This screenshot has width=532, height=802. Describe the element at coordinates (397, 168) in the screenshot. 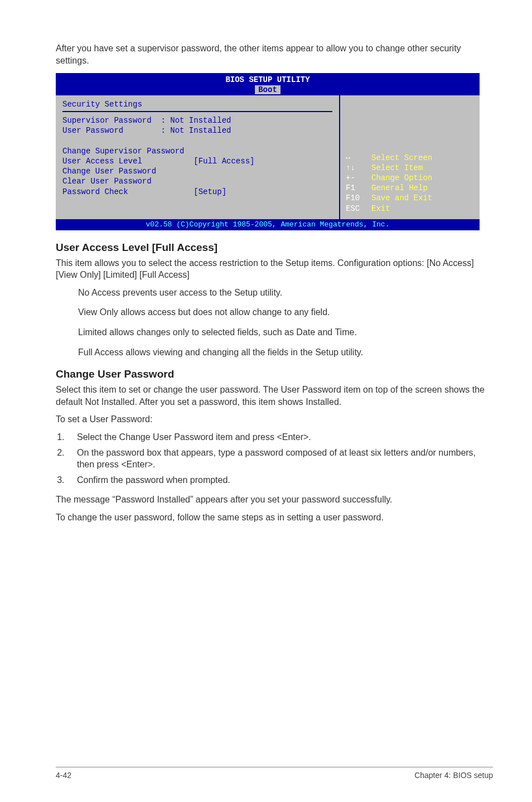

I see `help-action: Select Item` at that location.